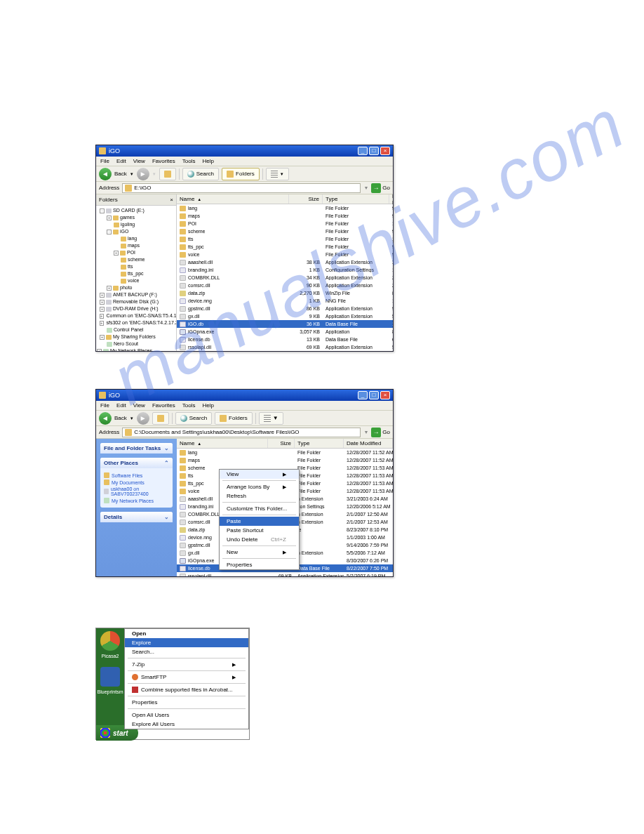 The width and height of the screenshot is (644, 834). What do you see at coordinates (385, 395) in the screenshot?
I see `close-button: ×` at bounding box center [385, 395].